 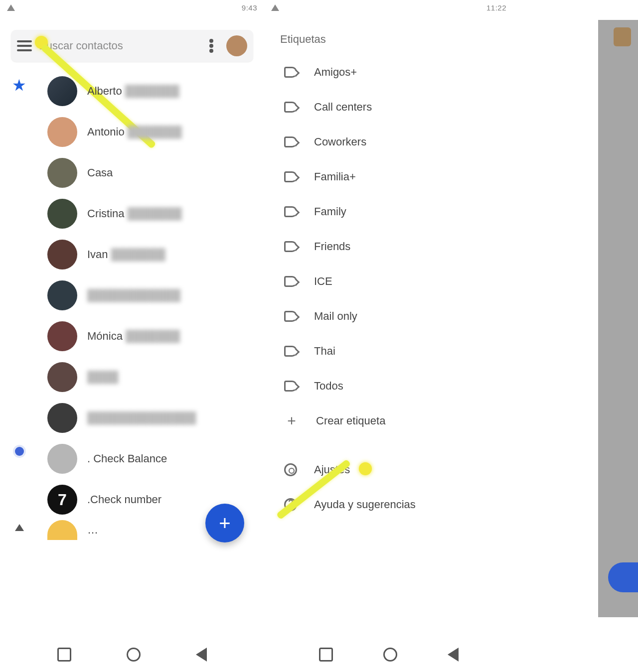 I want to click on label-item: Todos, so click(x=399, y=386).